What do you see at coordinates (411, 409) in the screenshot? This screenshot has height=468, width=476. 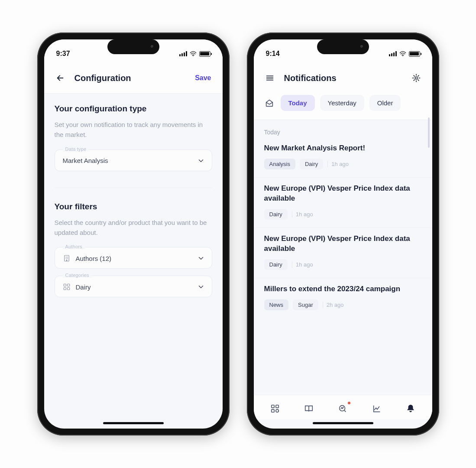 I see `bell-icon` at bounding box center [411, 409].